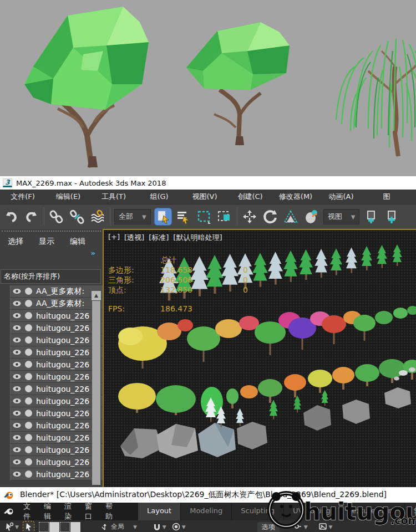 The height and width of the screenshot is (532, 416). What do you see at coordinates (342, 217) in the screenshot?
I see `reference-coordinate-dropdown: 视图 ▼` at bounding box center [342, 217].